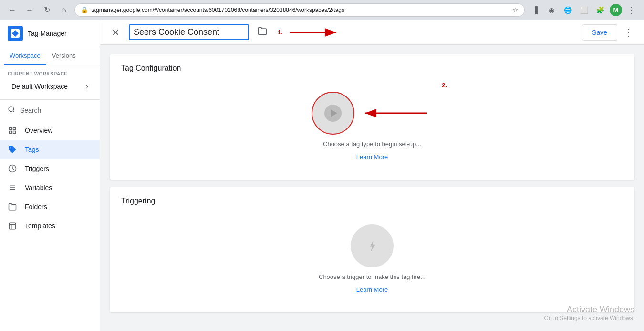 The width and height of the screenshot is (644, 331). What do you see at coordinates (313, 32) in the screenshot?
I see `step1-arrow` at bounding box center [313, 32].